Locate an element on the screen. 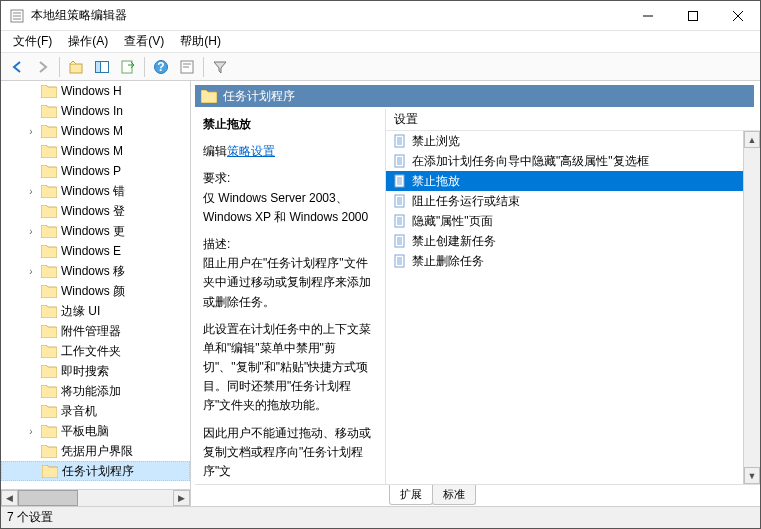  list-item: 在添加计划任务向导中隐藏"高级属性"复选框 is located at coordinates (573, 161).